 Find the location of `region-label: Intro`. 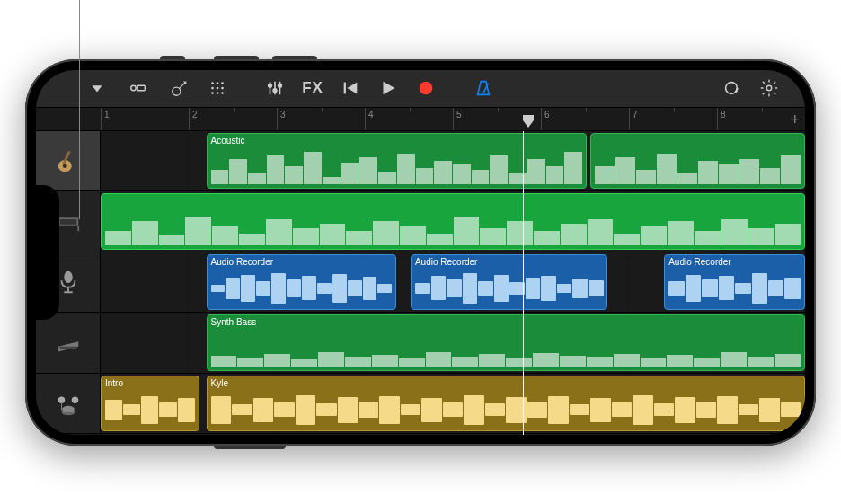

region-label: Intro is located at coordinates (114, 383).